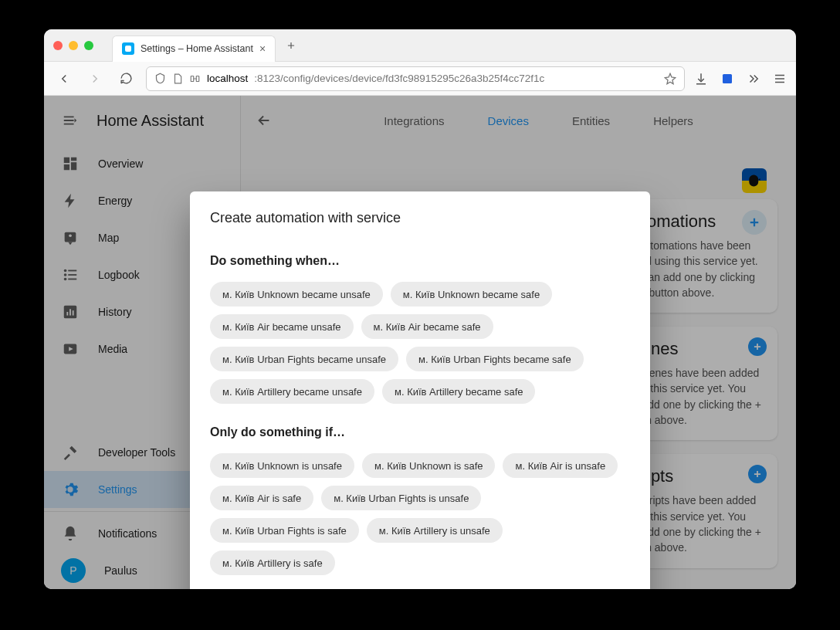 Image resolution: width=840 pixels, height=630 pixels. What do you see at coordinates (194, 49) in the screenshot?
I see `browser-tab: Settings – Home Assistant ×` at bounding box center [194, 49].